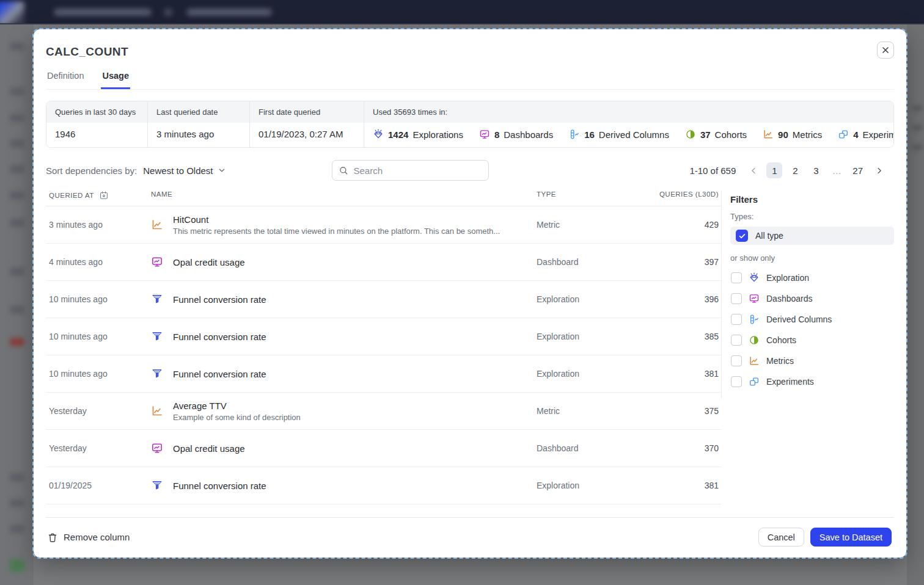 This screenshot has height=585, width=924. I want to click on tab-definition: Definition, so click(65, 78).